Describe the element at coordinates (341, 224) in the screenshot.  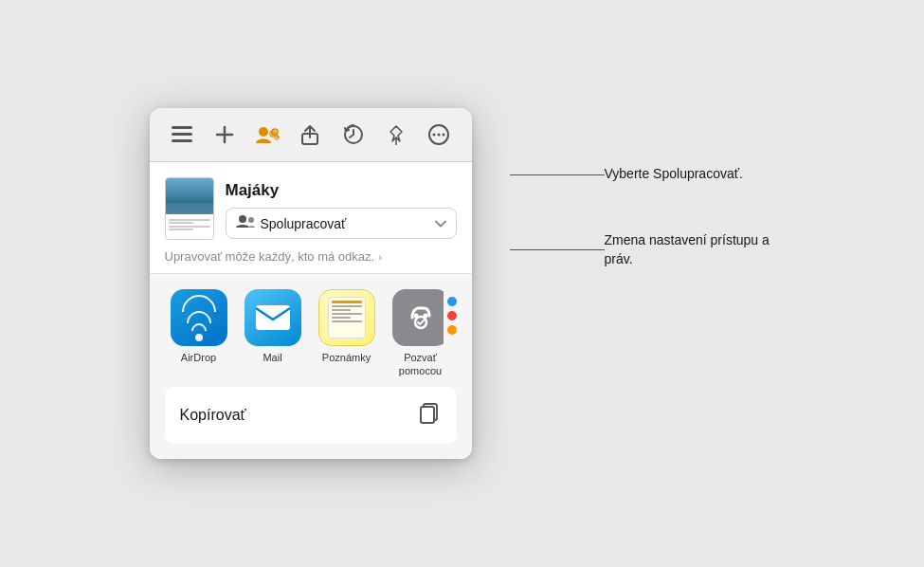
I see `collab-dropdown: Spolupracovať` at that location.